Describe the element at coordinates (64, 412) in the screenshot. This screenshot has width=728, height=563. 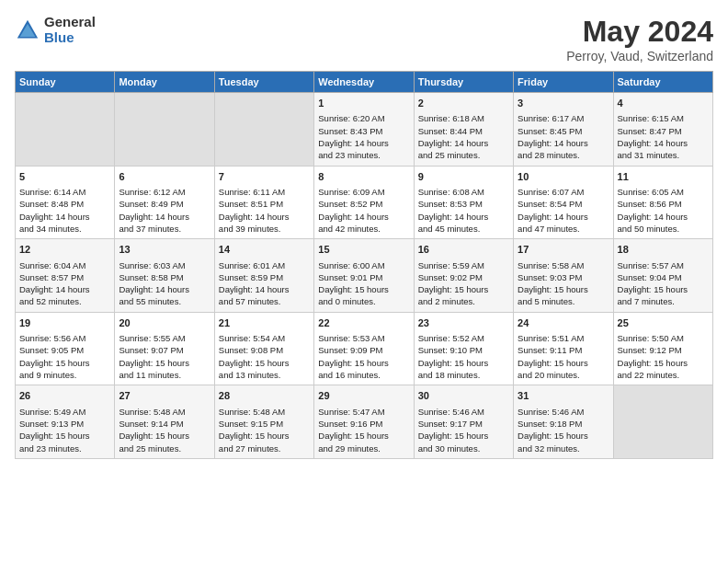
I see `day-info-line: Sunrise: 5:49 AM` at that location.